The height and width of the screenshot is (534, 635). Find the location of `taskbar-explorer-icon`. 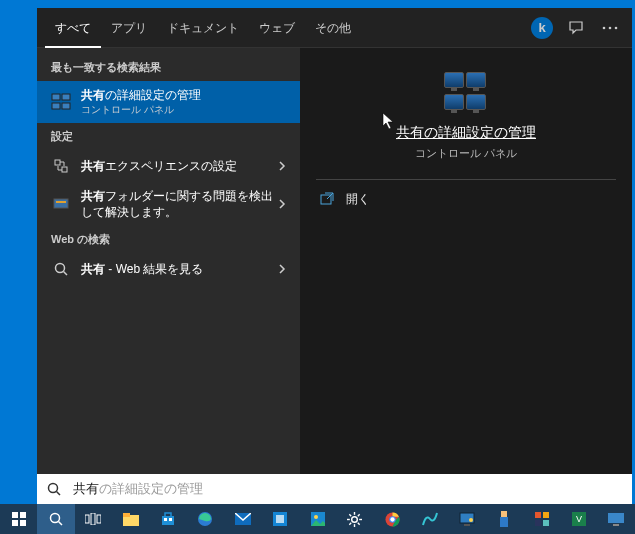

taskbar-explorer-icon is located at coordinates (130, 519).